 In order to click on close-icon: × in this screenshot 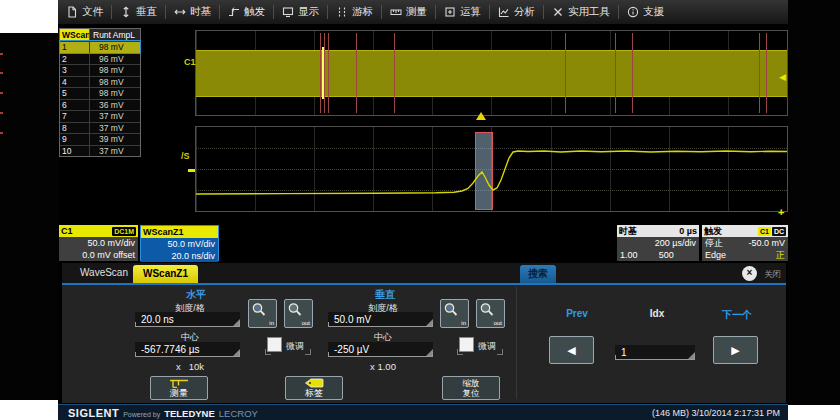, I will do `click(750, 274)`.